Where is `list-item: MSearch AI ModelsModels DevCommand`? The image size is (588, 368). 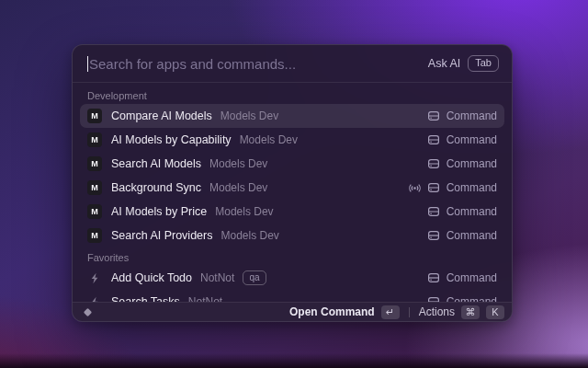
list-item: MSearch AI ModelsModels DevCommand is located at coordinates (292, 164).